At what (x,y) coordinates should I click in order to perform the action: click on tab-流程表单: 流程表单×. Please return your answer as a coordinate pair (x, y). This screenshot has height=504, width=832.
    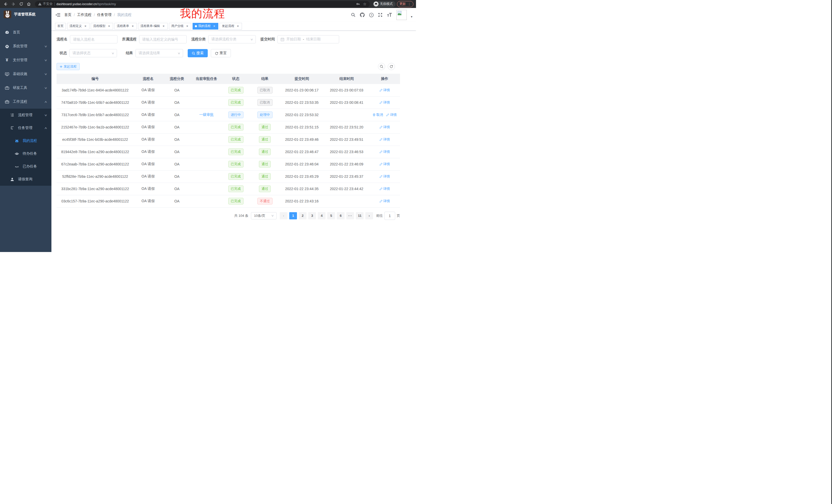
    Looking at the image, I should click on (126, 26).